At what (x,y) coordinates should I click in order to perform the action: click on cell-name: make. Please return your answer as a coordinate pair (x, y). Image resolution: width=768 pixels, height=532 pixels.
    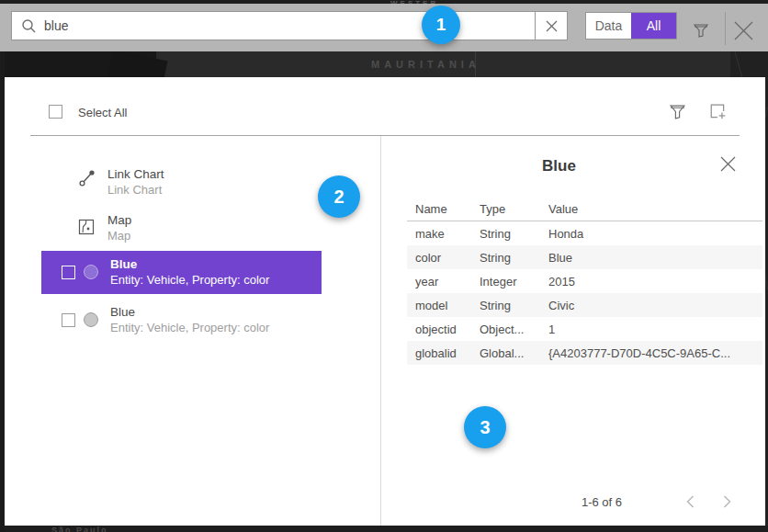
    Looking at the image, I should click on (443, 233).